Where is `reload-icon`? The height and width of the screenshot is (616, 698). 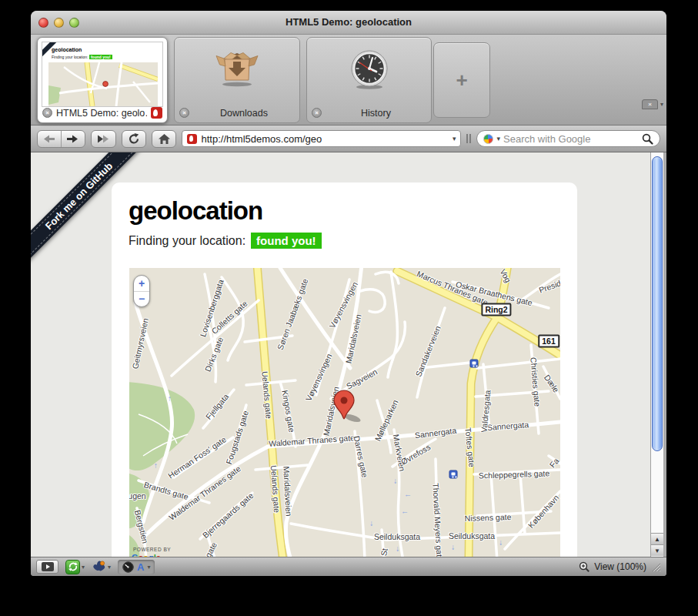
reload-icon is located at coordinates (134, 139).